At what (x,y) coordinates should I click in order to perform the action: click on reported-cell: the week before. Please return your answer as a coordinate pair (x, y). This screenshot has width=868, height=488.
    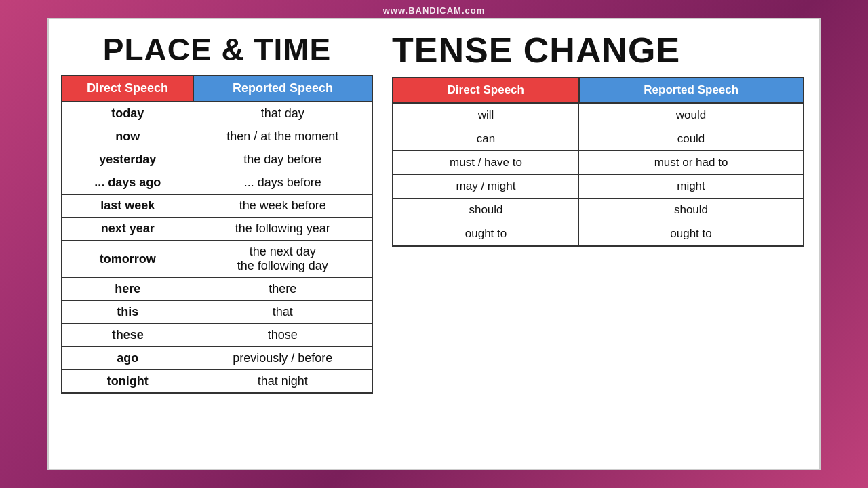
    Looking at the image, I should click on (283, 206).